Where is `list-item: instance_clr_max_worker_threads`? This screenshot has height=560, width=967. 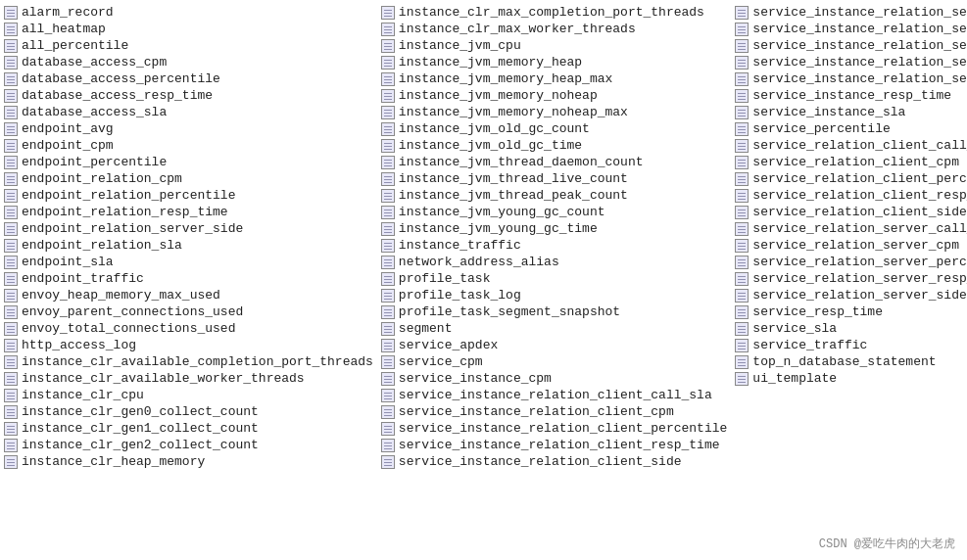
list-item: instance_clr_max_worker_threads is located at coordinates (555, 29).